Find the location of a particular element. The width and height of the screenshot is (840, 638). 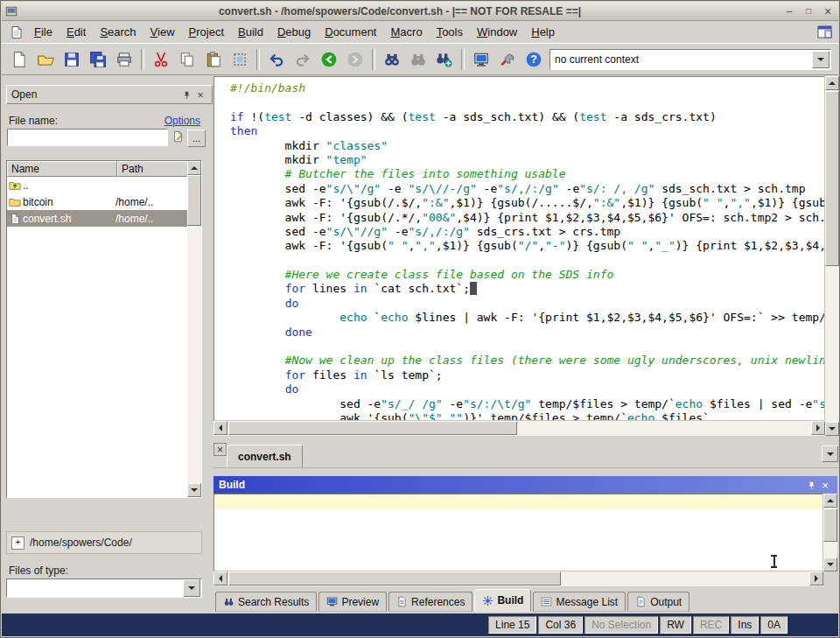

save-button is located at coordinates (72, 60).